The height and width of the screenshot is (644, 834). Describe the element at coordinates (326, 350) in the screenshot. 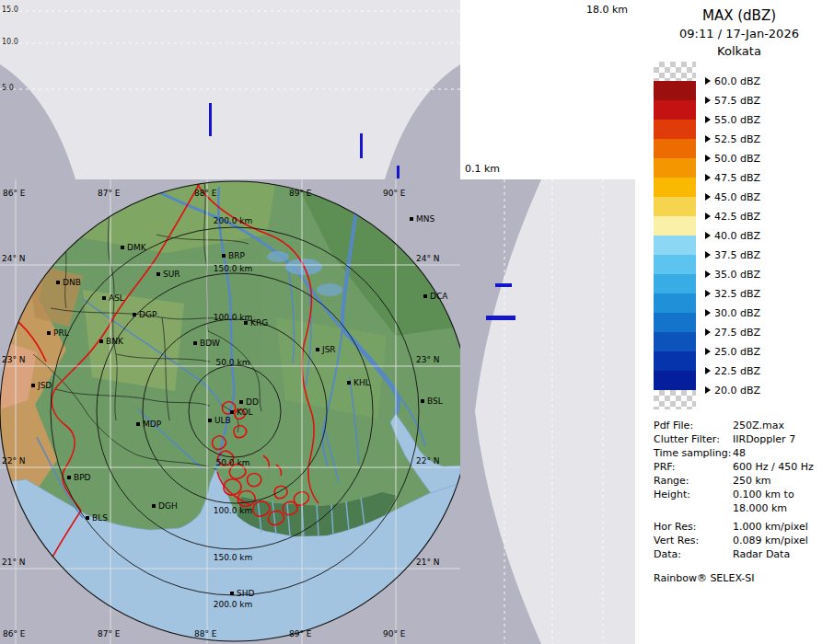

I see `station-jsr: JSR` at that location.